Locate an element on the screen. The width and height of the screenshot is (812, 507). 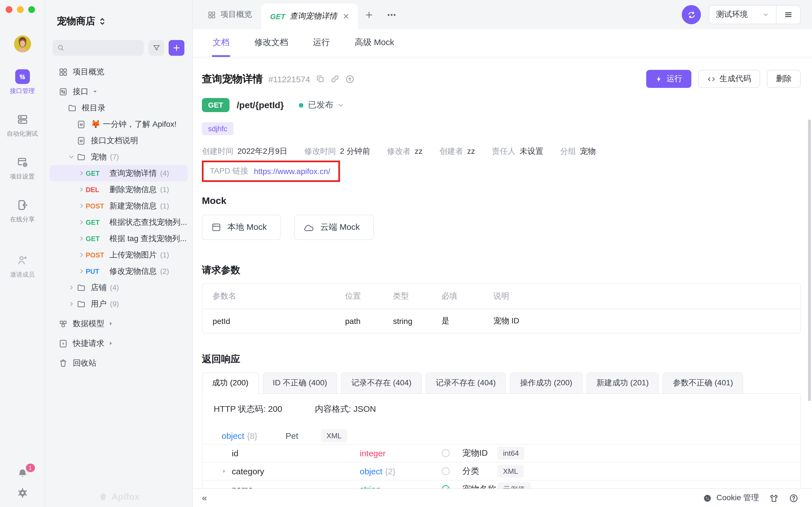
environment-selector: 测试环境 is located at coordinates (743, 15).